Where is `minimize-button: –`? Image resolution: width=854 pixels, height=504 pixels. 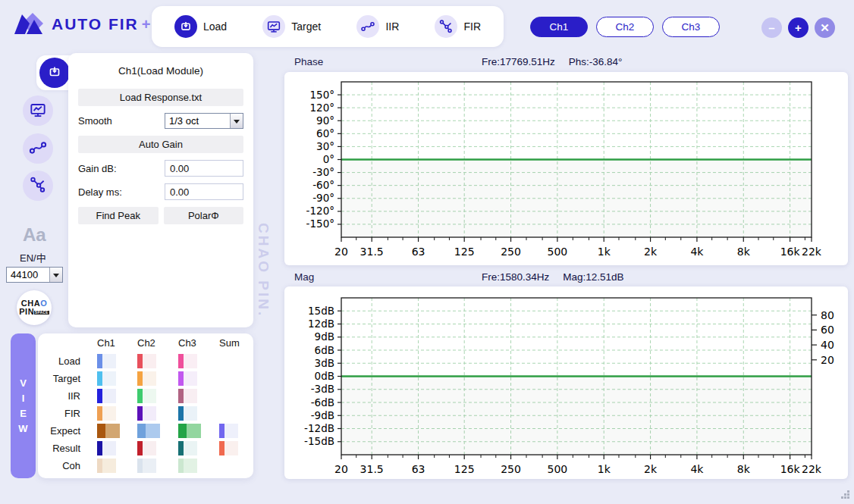 minimize-button: – is located at coordinates (772, 27).